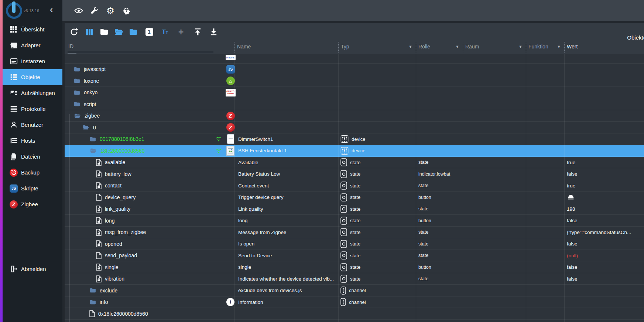 Image resolution: width=644 pixels, height=322 pixels. What do you see at coordinates (198, 32) in the screenshot?
I see `collapse-top-icon` at bounding box center [198, 32].